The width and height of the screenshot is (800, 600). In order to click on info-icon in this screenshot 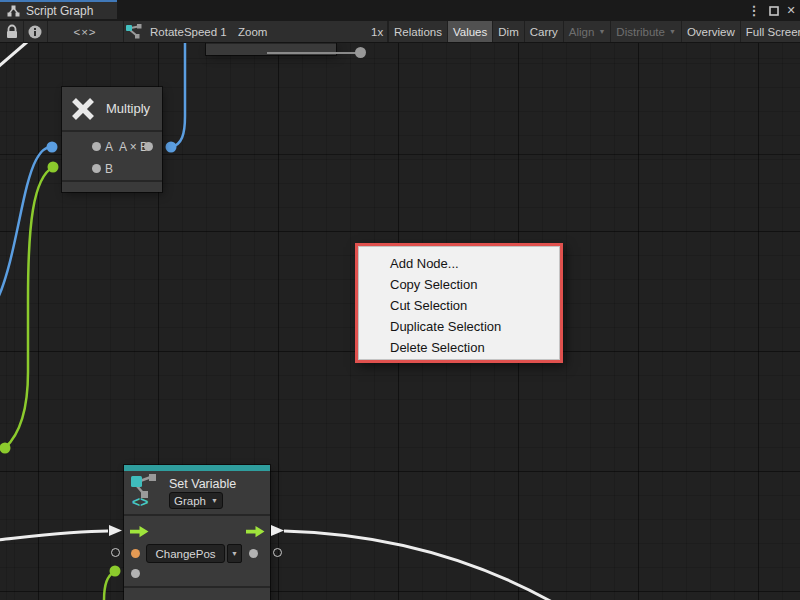, I will do `click(35, 32)`.